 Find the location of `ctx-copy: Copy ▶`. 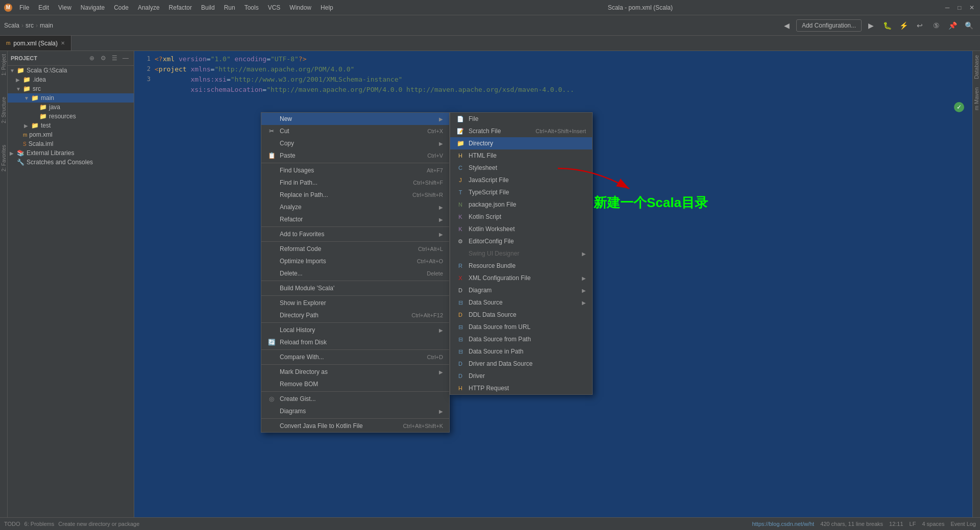

ctx-copy: Copy ▶ is located at coordinates (355, 143).